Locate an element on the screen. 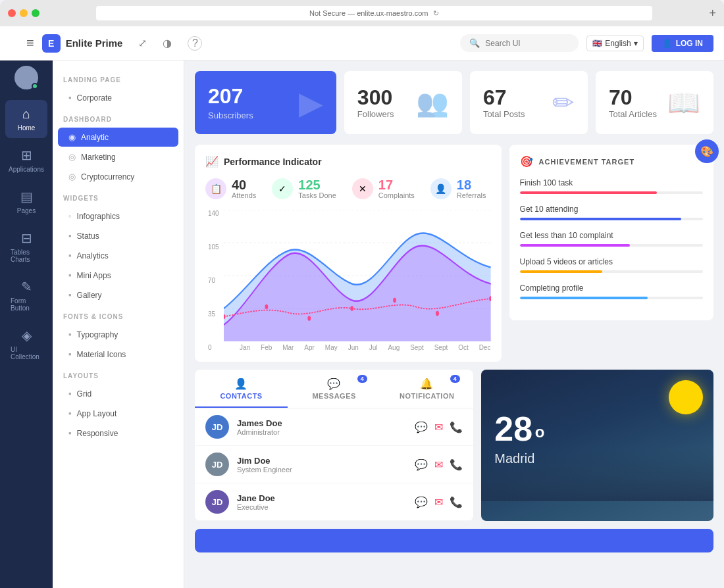  sidebar-item-applications: ⊞ Applications is located at coordinates (26, 160).